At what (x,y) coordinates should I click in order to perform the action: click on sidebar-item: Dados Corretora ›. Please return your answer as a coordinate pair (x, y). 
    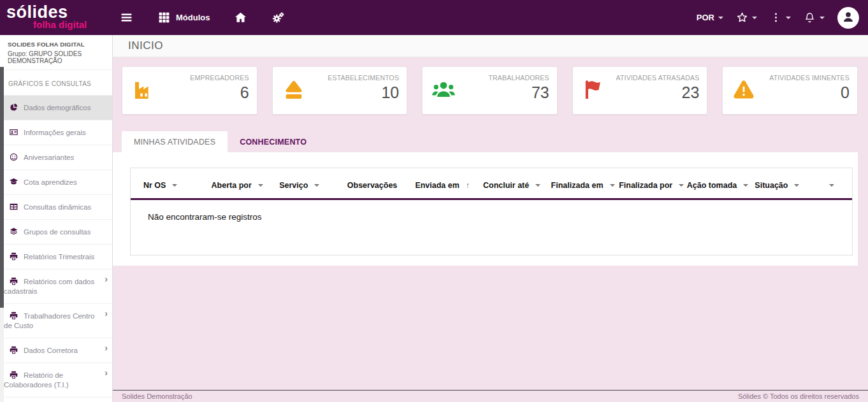
    Looking at the image, I should click on (56, 350).